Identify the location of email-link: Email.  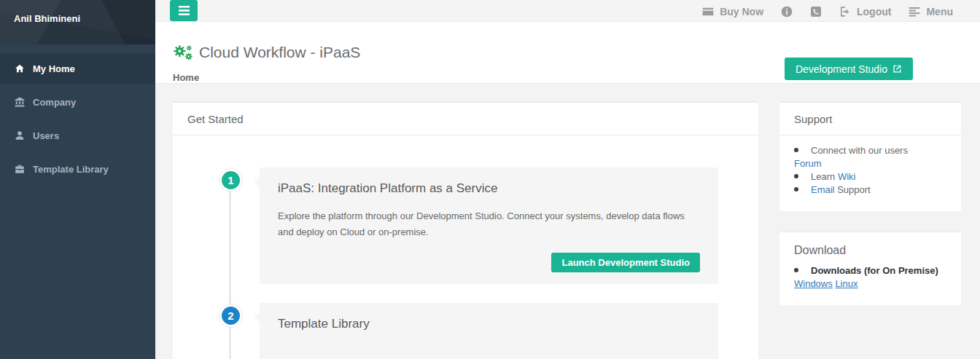
(822, 189).